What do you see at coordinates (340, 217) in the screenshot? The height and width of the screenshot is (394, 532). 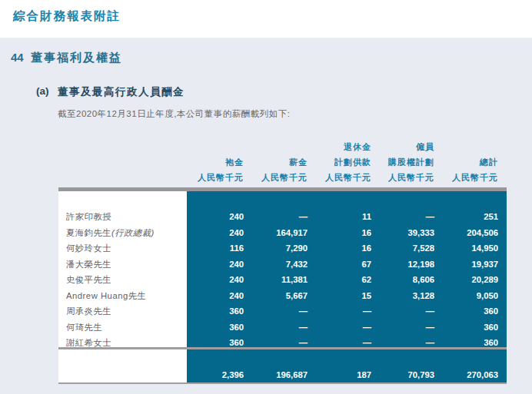 I see `pension-cell: 11` at bounding box center [340, 217].